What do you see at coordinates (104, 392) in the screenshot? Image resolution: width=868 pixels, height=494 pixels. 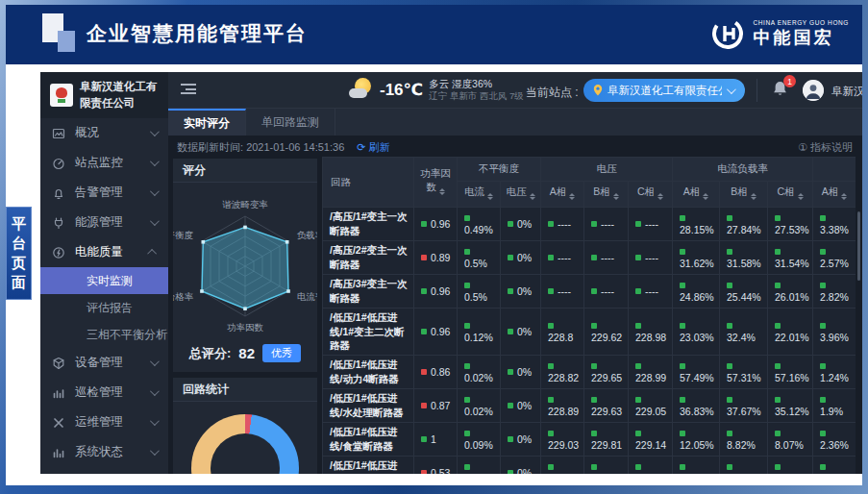 I see `sidebar-item-6: 巡检管理` at bounding box center [104, 392].